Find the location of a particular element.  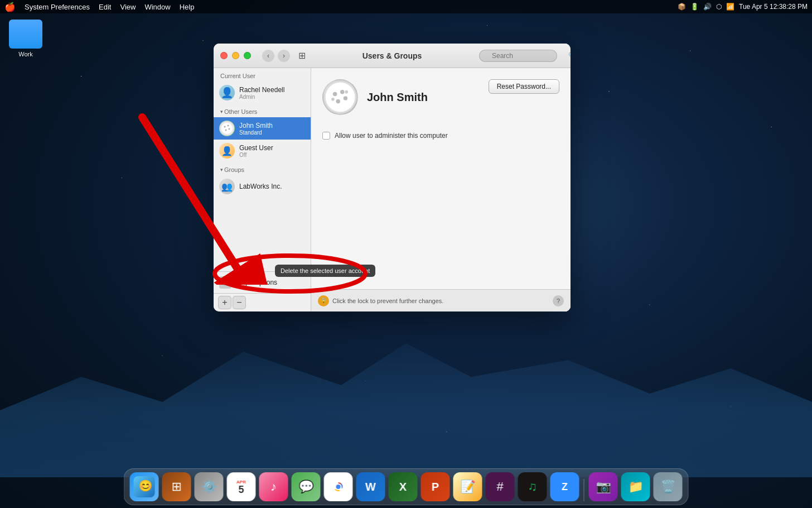

app-name: System Preferences is located at coordinates (57, 7).